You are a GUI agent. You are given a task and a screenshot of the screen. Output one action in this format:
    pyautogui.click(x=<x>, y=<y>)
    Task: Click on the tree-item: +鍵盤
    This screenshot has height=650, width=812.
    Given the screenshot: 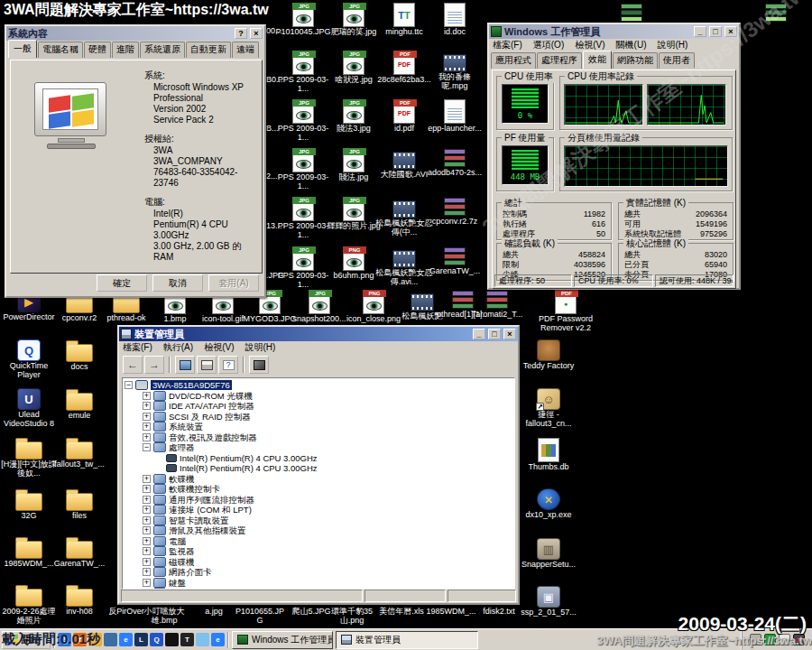 What is the action you would take?
    pyautogui.click(x=319, y=583)
    